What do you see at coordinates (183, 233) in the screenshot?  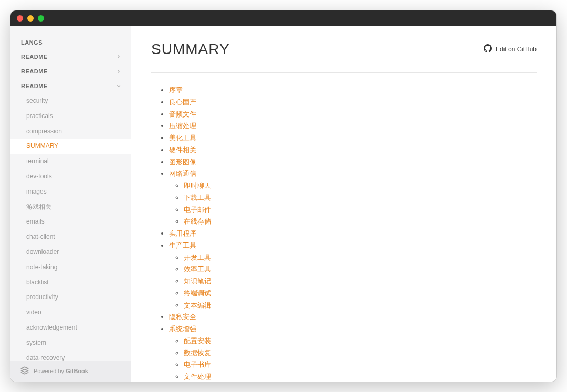 I see `toc-link: 实用程序` at bounding box center [183, 233].